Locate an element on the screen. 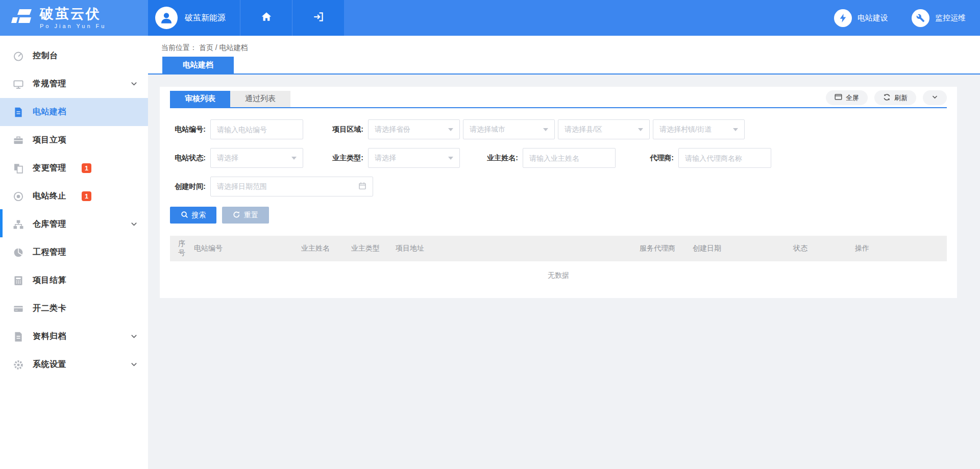 The width and height of the screenshot is (980, 469). sidebar-item-warehouse-mgmt: 仓库管理 is located at coordinates (74, 225).